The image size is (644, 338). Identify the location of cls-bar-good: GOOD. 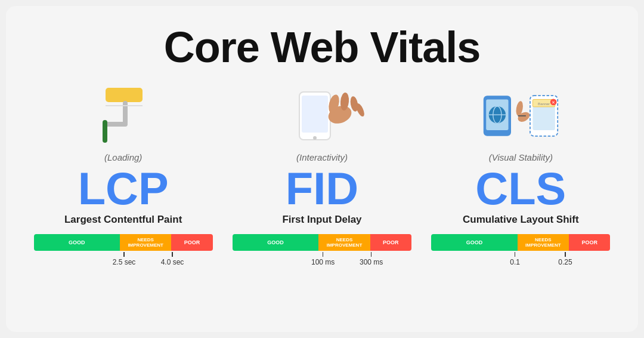
(474, 242).